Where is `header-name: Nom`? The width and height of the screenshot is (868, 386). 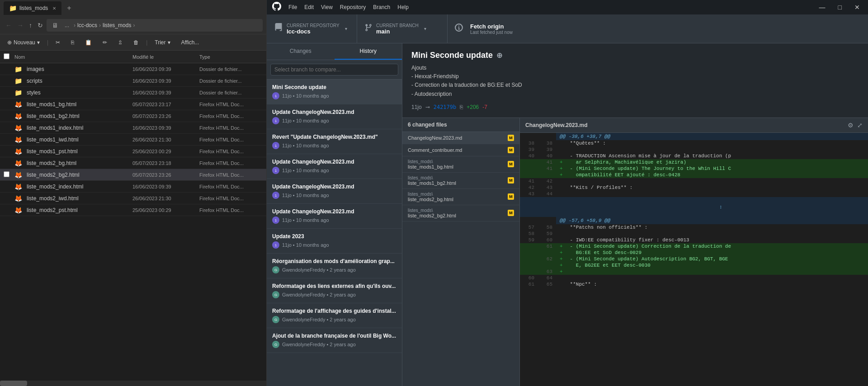
header-name: Nom is located at coordinates (71, 57).